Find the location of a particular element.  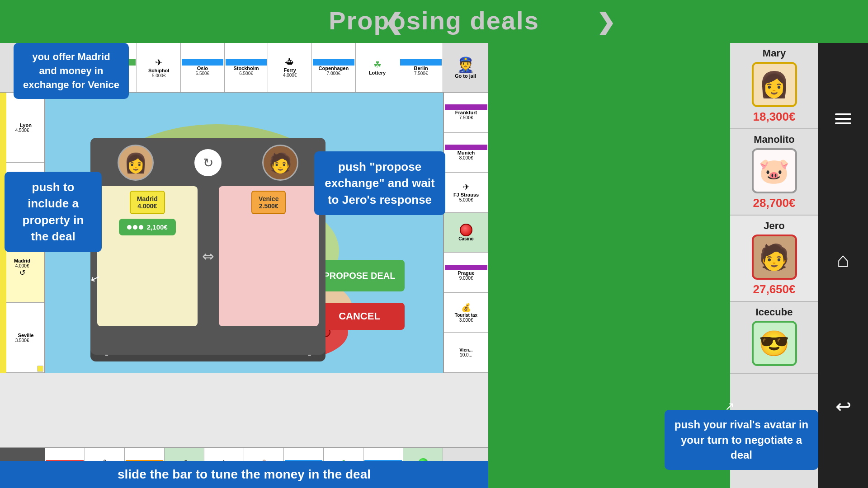

player-panel-mary: Mary 👩 18,300€ is located at coordinates (774, 86).